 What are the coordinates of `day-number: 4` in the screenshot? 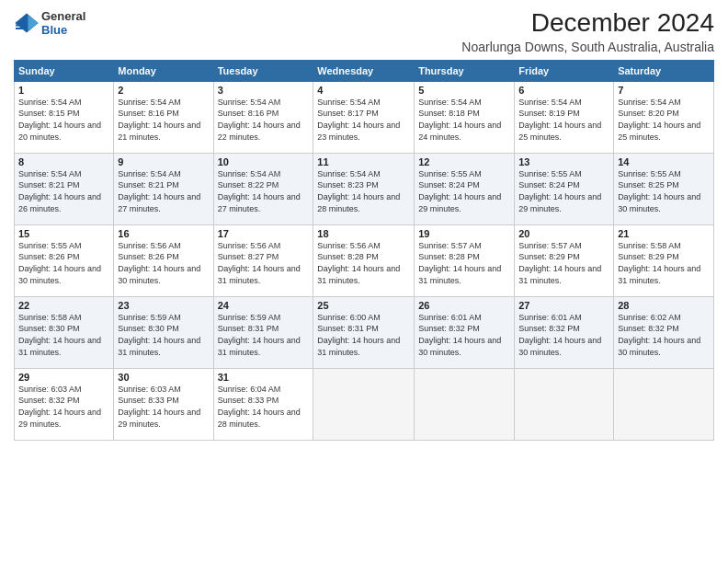 It's located at (364, 90).